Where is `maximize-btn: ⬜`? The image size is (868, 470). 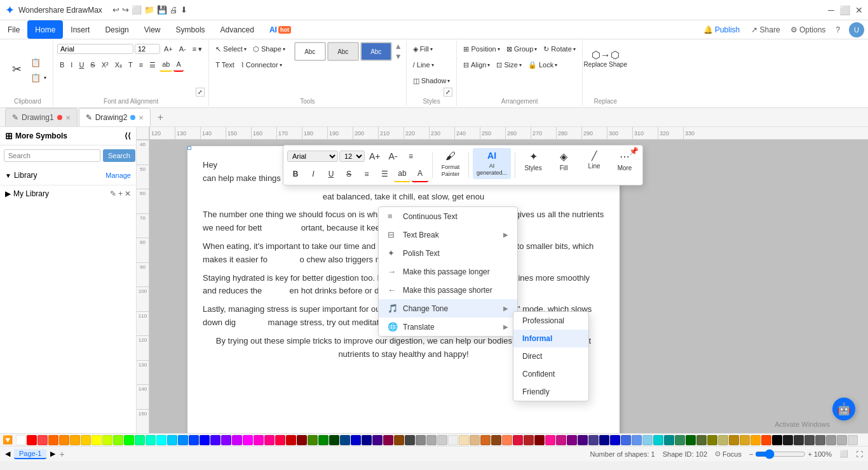
maximize-btn: ⬜ is located at coordinates (845, 10).